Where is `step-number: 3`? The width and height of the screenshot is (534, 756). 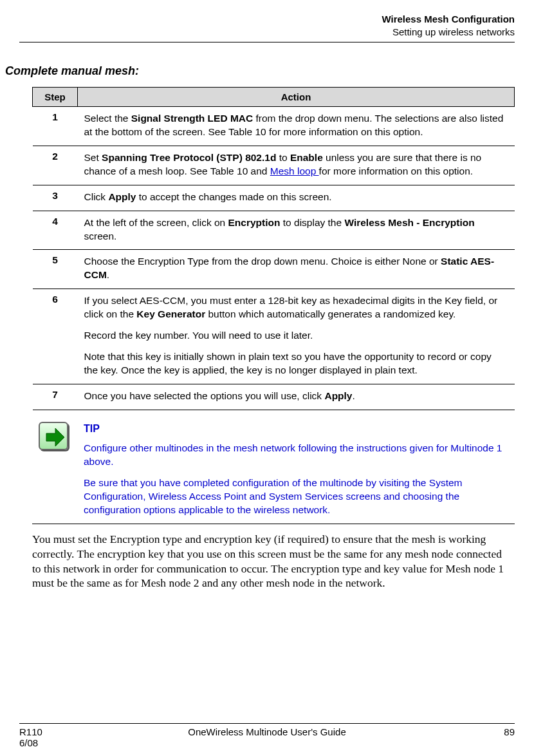
step-number: 3 is located at coordinates (55, 198).